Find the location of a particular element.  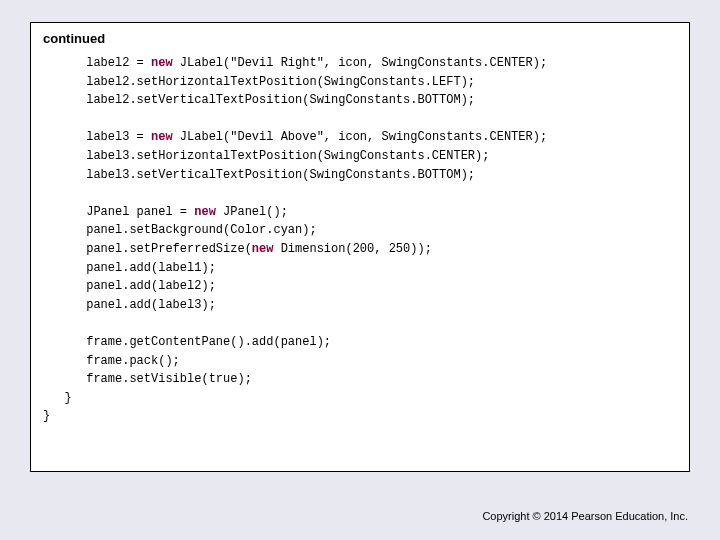

copyright-notice: Copyright © 2014 Pearson Education, Inc. is located at coordinates (585, 516).